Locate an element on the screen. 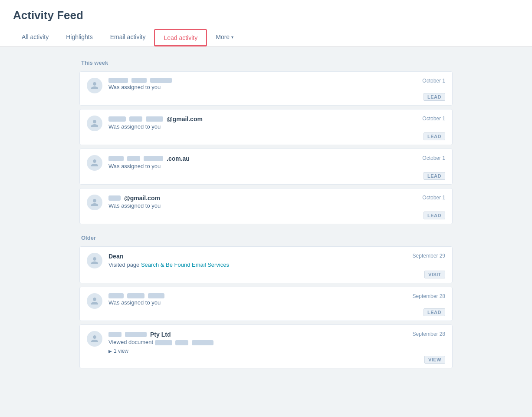 The width and height of the screenshot is (532, 417). page-title: Activity Feed is located at coordinates (266, 16).